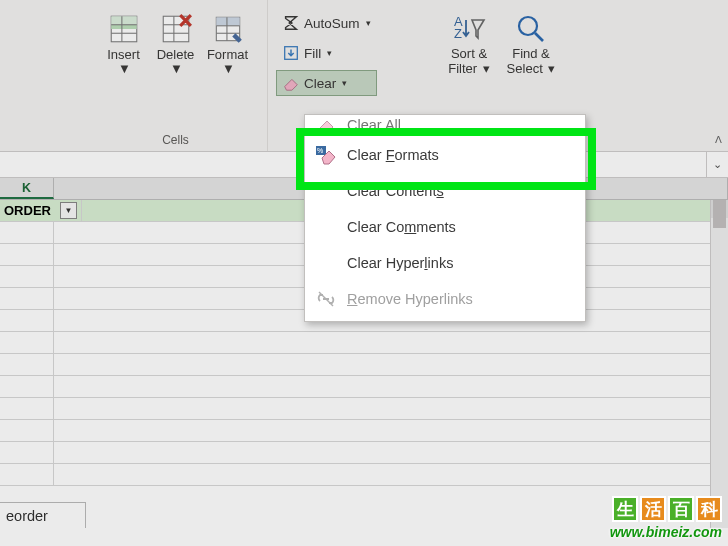 The image size is (728, 546). I want to click on col-title-order: ORDER, so click(28, 210).